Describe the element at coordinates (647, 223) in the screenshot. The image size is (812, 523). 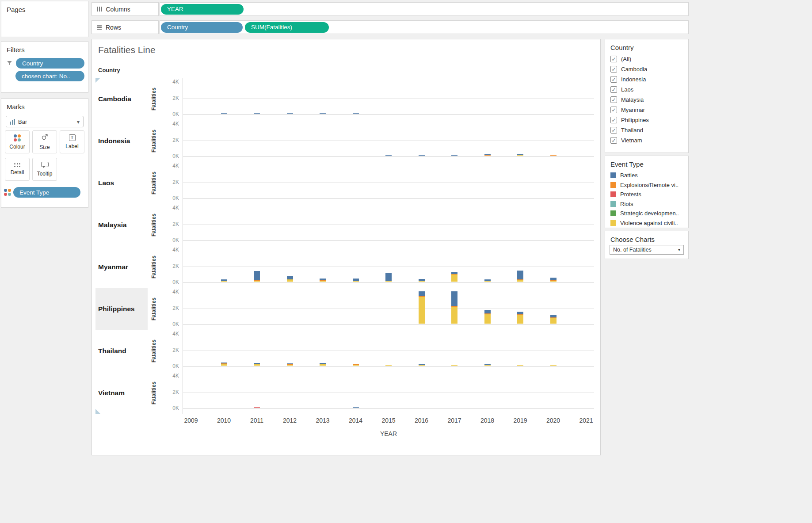
I see `event-legend-item: Violence against civili..` at that location.